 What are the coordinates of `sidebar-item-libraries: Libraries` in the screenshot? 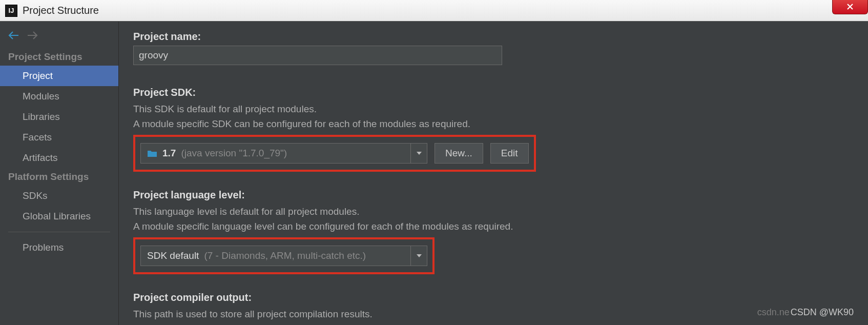 It's located at (59, 117).